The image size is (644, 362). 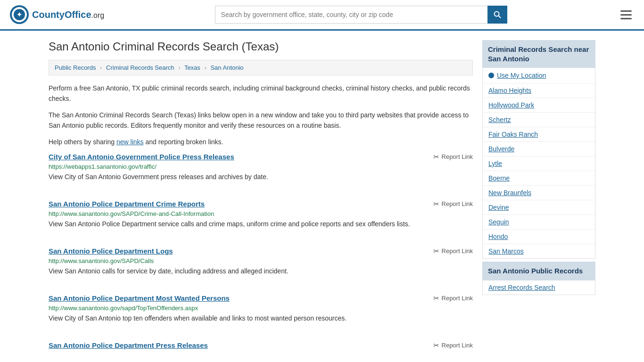 I want to click on sidebar-item-nearby-9: Seguin, so click(x=539, y=222).